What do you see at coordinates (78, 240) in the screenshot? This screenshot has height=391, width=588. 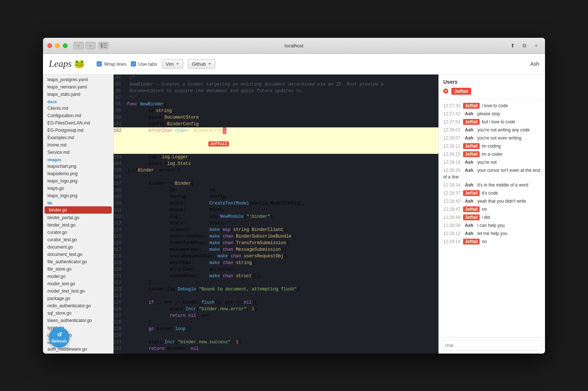 I see `sidebar-item-curator-test: curator_test.go` at bounding box center [78, 240].